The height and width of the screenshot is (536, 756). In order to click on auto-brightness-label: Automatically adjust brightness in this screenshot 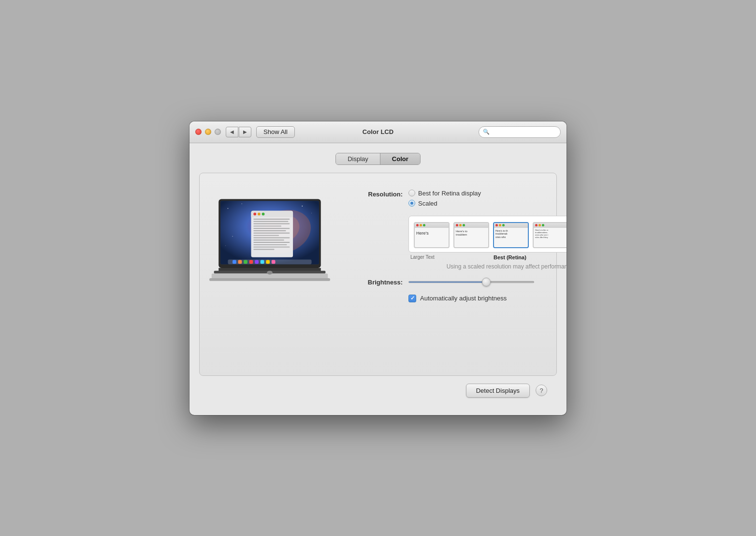, I will do `click(463, 298)`.